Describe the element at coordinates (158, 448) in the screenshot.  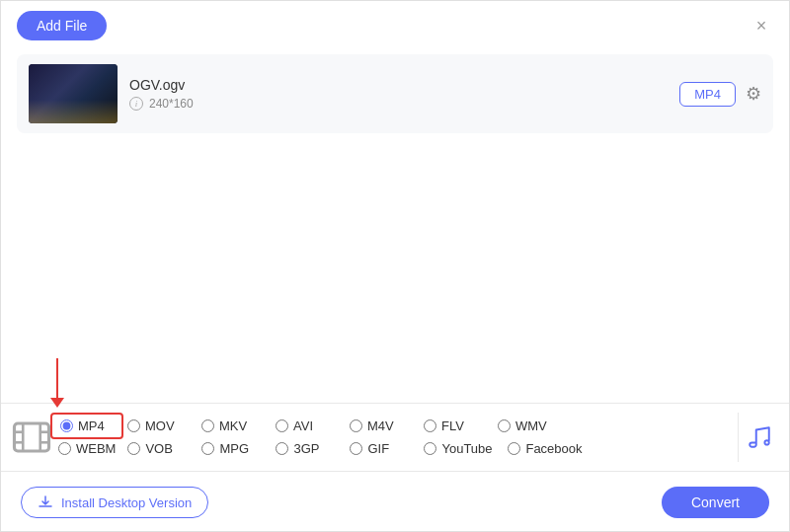
I see `format-option-vob: VOB` at that location.